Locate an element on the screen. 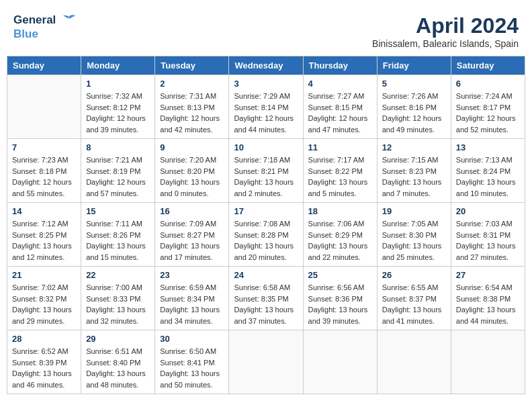 The width and height of the screenshot is (532, 411). daylight-text: Daylight: 13 hours and 0 minutes. is located at coordinates (192, 188).